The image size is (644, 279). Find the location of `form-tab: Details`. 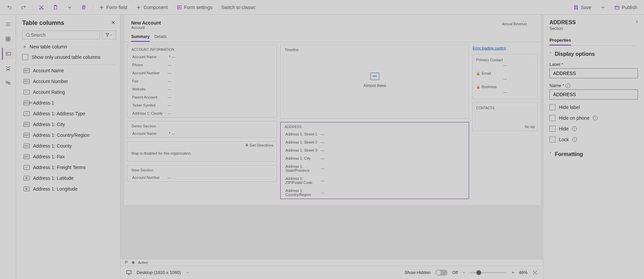

form-tab: Details is located at coordinates (161, 38).